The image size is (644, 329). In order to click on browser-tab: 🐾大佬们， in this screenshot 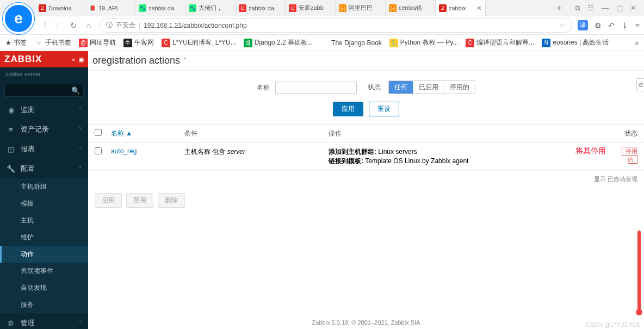, I will do `click(210, 8)`.